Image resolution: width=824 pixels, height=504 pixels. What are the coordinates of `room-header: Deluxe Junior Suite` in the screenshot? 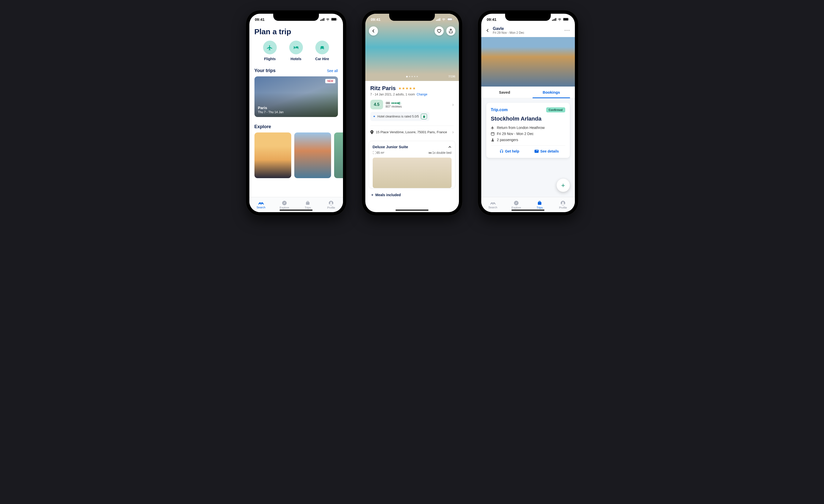 It's located at (412, 147).